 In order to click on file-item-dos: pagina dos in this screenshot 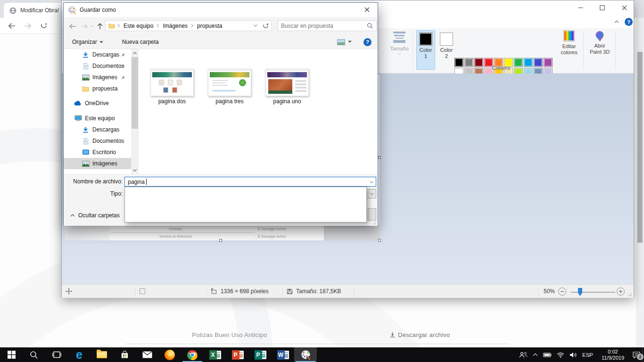, I will do `click(172, 87)`.